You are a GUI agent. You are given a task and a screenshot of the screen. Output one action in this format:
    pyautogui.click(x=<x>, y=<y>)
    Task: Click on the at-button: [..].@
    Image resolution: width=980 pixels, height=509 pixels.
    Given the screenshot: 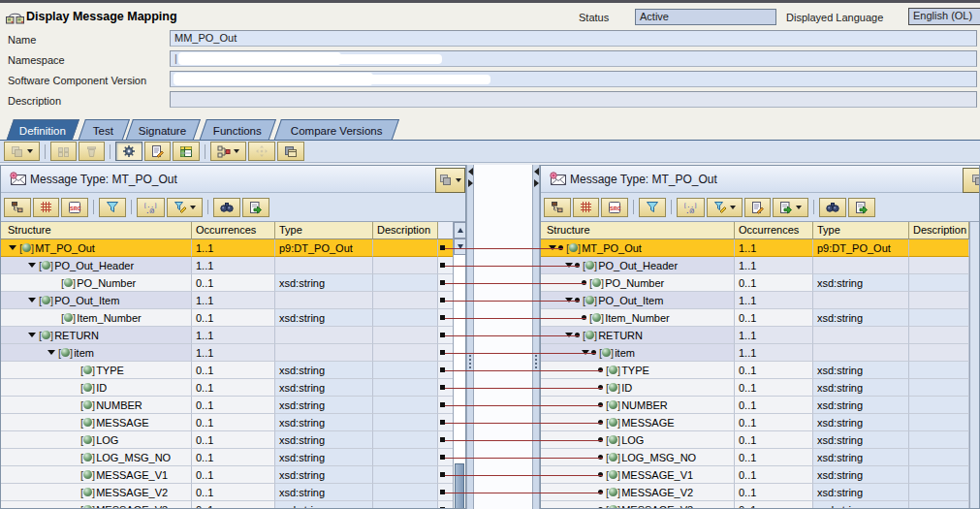 What is the action you would take?
    pyautogui.click(x=690, y=207)
    